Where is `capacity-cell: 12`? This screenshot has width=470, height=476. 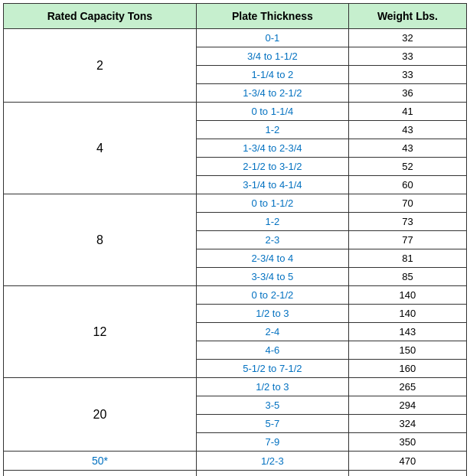
capacity-cell: 12 is located at coordinates (100, 332).